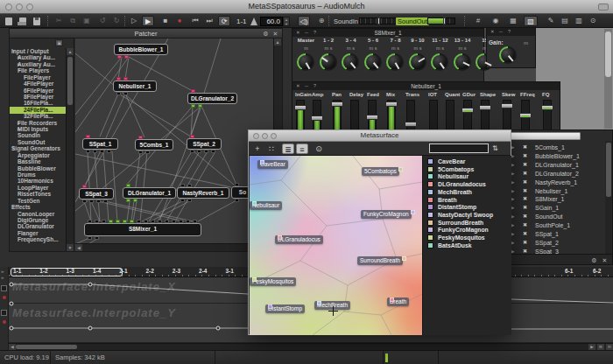 The height and width of the screenshot is (364, 613). What do you see at coordinates (398, 302) in the screenshot?
I see `region-label-breath: Breath` at bounding box center [398, 302].